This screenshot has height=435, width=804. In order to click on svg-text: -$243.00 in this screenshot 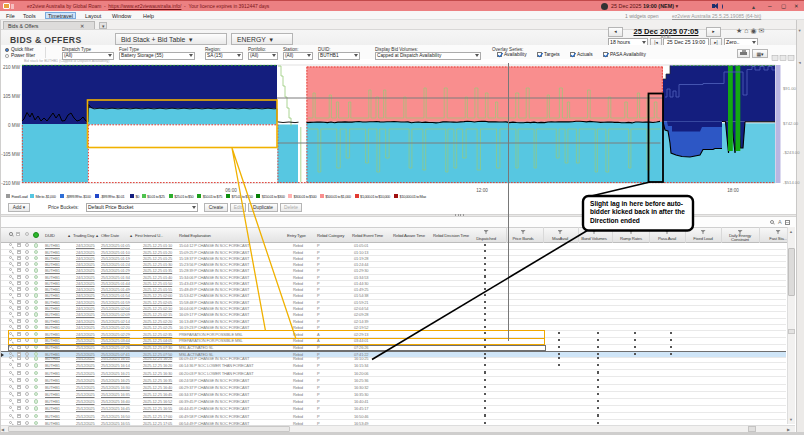, I will do `click(792, 152)`.